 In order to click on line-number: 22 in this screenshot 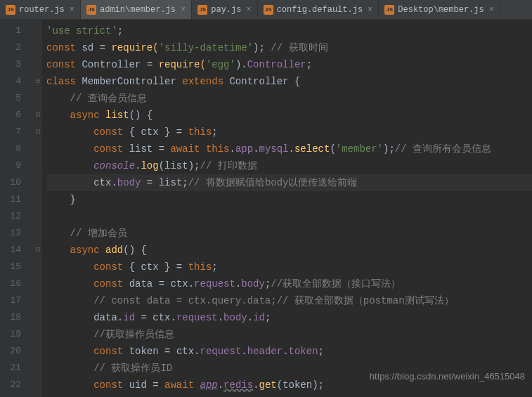, I will do `click(17, 385)`.